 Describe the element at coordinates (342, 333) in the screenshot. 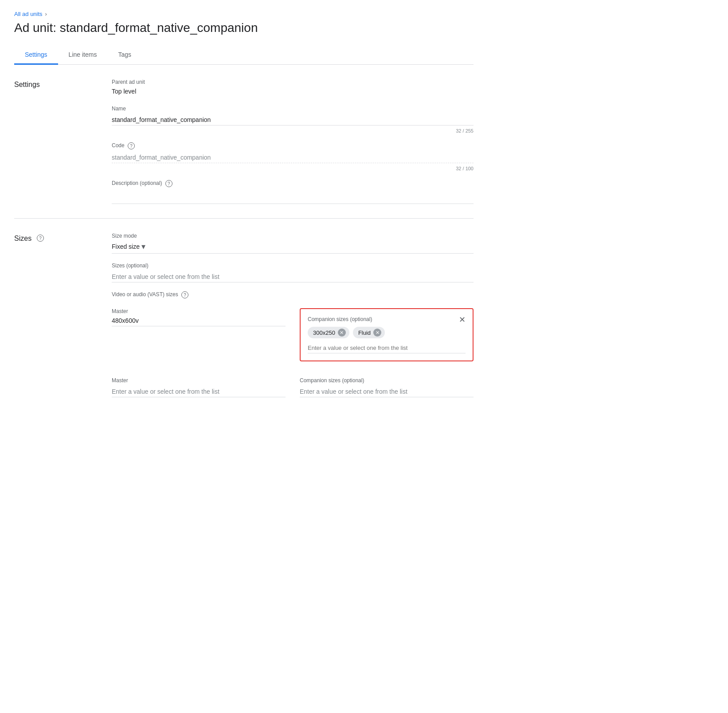

I see `chip-close-300x250: ✕` at that location.